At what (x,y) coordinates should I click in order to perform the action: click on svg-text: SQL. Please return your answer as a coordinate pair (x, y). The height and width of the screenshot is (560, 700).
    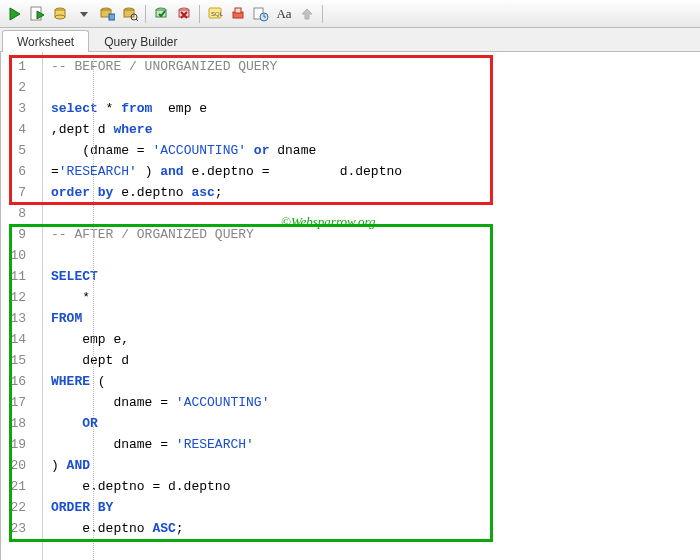
    Looking at the image, I should click on (217, 14).